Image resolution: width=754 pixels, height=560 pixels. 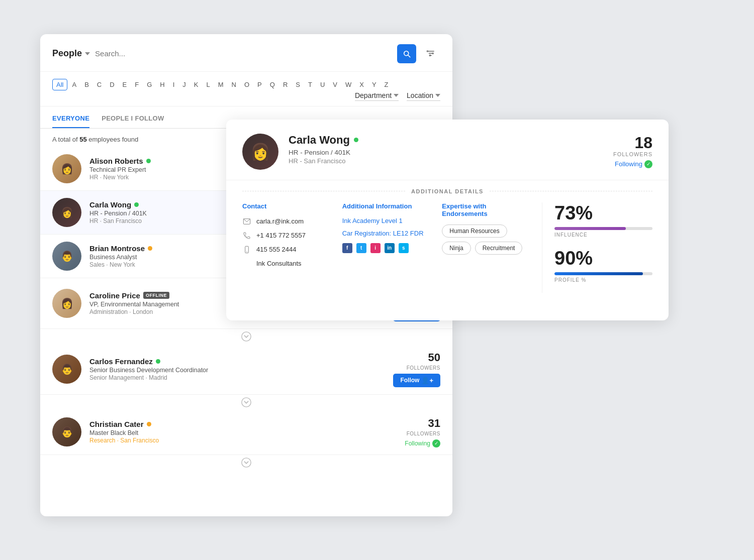 I want to click on followers-count-christian: 31, so click(x=434, y=423).